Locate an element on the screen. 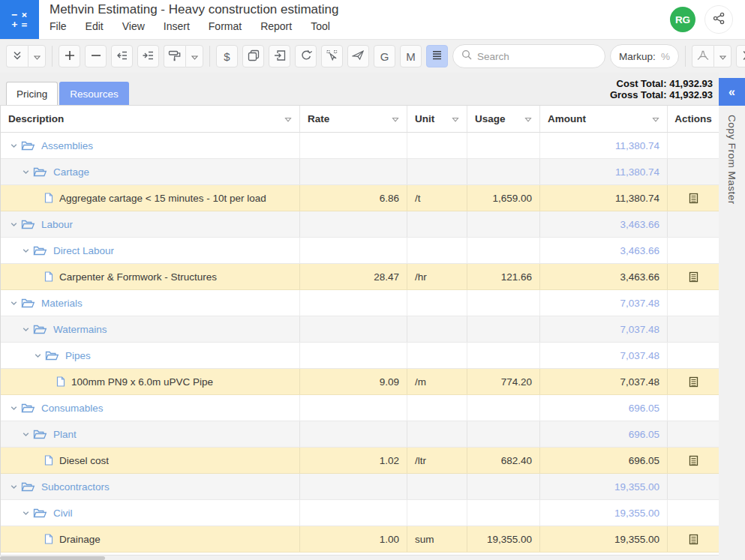 The height and width of the screenshot is (560, 745). tab-pricing: Pricing is located at coordinates (32, 93).